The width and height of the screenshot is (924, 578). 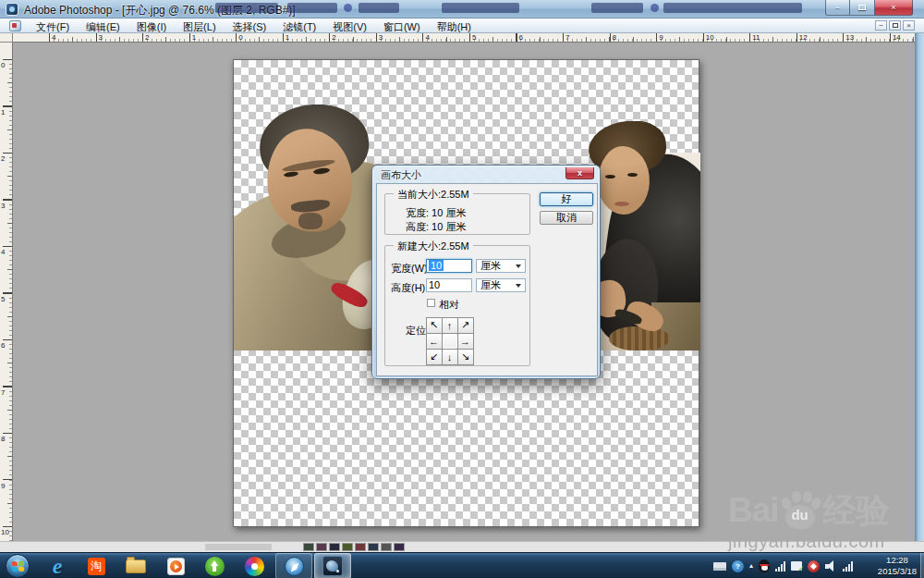 What do you see at coordinates (21, 570) in the screenshot?
I see `flag-pane` at bounding box center [21, 570].